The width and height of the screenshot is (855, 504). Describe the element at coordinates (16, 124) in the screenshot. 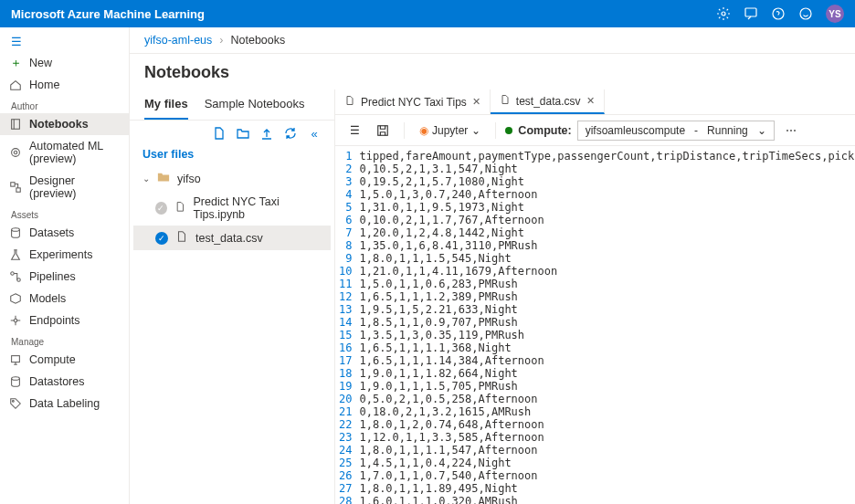

I see `notebook-icon` at that location.